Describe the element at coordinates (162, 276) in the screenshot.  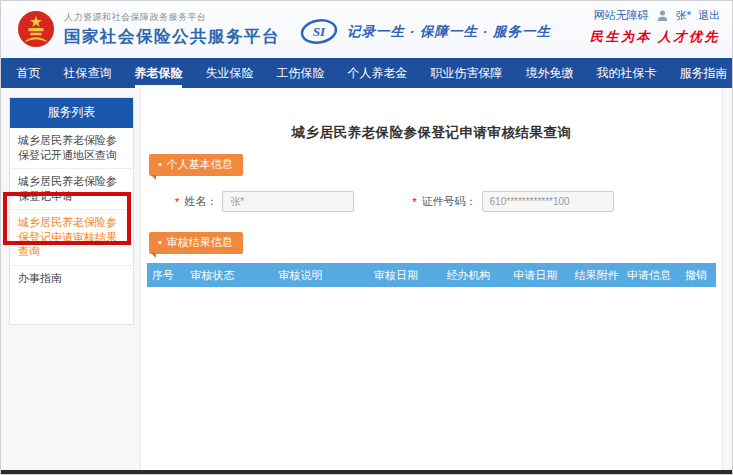
I see `column-header-index: 序号` at that location.